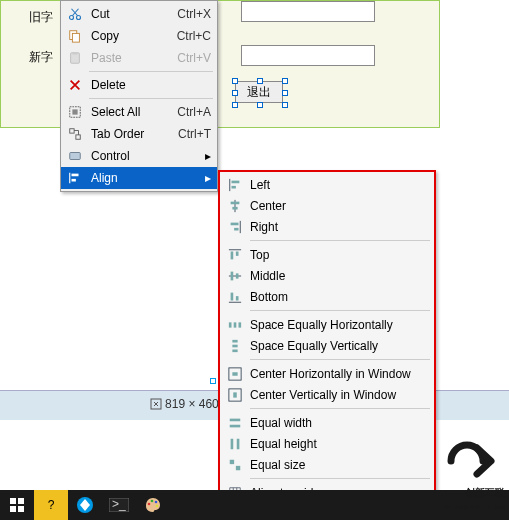 This screenshot has height=520, width=509. What do you see at coordinates (235, 227) in the screenshot?
I see `align-right-icon` at bounding box center [235, 227].